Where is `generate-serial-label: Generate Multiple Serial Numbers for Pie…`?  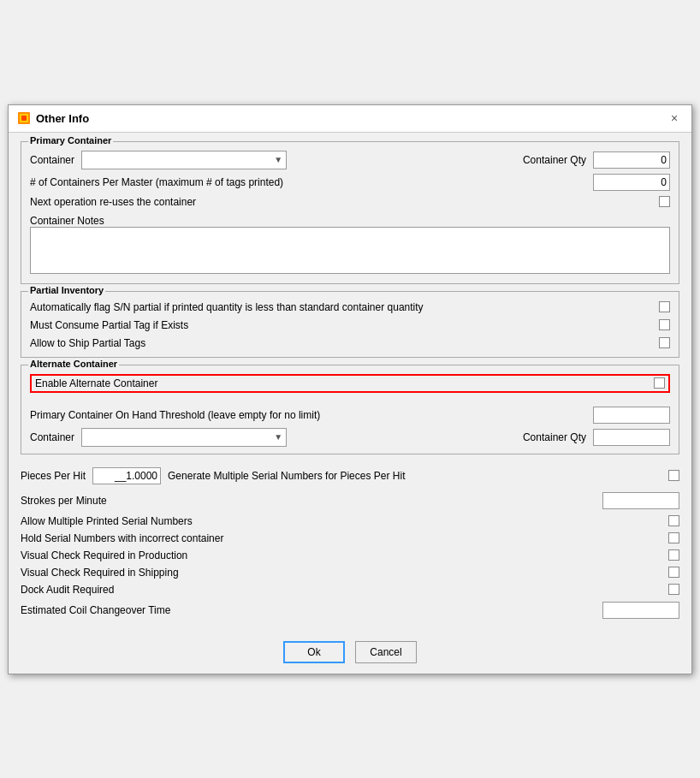 generate-serial-label: Generate Multiple Serial Numbers for Pie… is located at coordinates (286, 476).